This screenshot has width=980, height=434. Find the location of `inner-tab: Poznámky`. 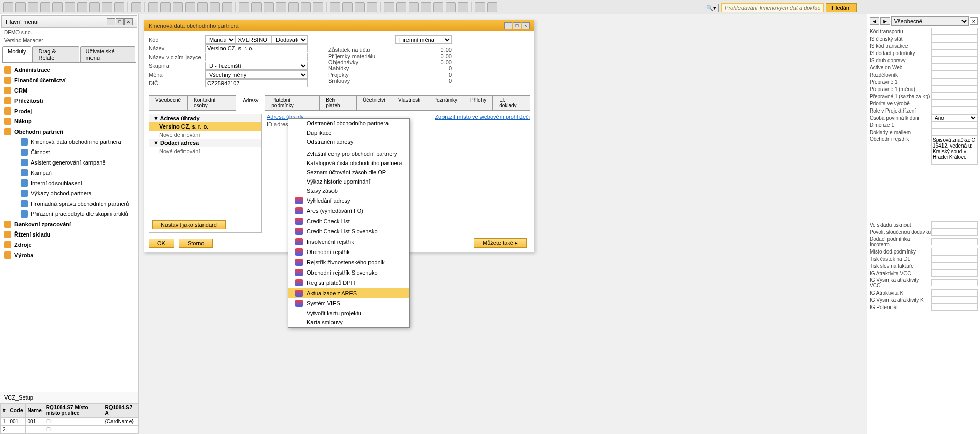

inner-tab: Poznámky is located at coordinates (445, 103).